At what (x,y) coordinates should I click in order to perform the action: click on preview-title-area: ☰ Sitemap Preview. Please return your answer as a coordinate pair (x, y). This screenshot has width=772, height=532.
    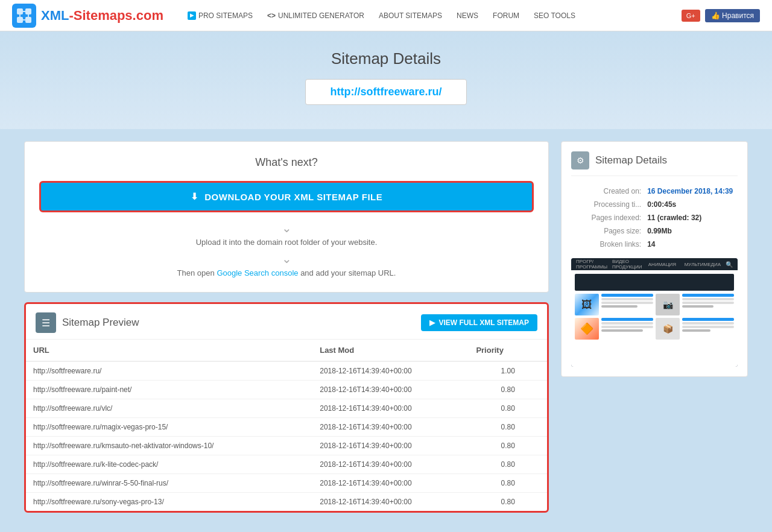
    Looking at the image, I should click on (87, 323).